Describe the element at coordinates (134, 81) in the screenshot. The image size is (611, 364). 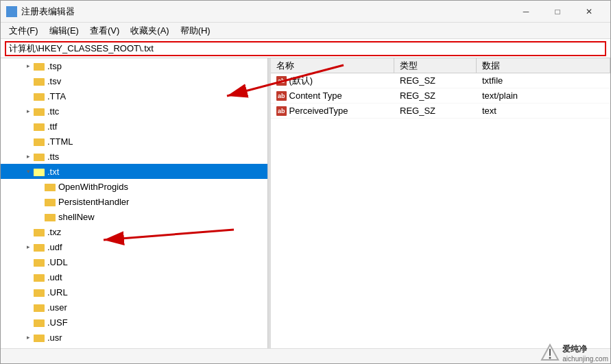
I see `tree-item-tsv: .tsv` at that location.